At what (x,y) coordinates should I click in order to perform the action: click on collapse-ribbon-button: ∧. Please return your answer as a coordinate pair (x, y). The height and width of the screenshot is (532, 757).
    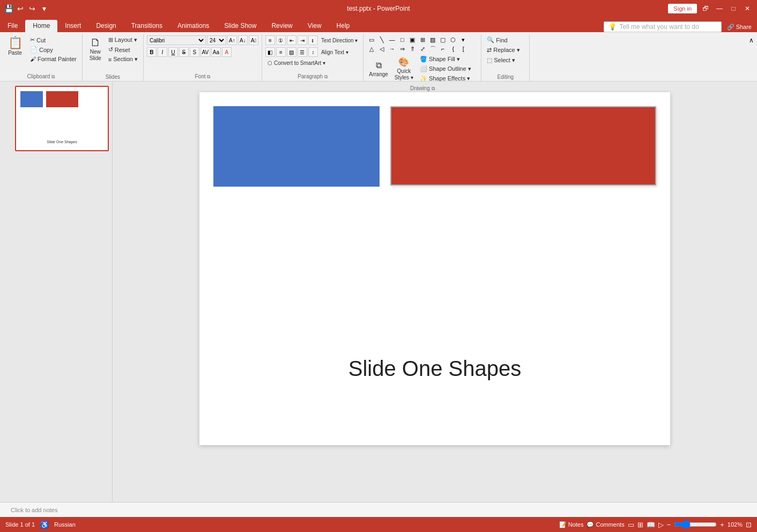
    Looking at the image, I should click on (752, 40).